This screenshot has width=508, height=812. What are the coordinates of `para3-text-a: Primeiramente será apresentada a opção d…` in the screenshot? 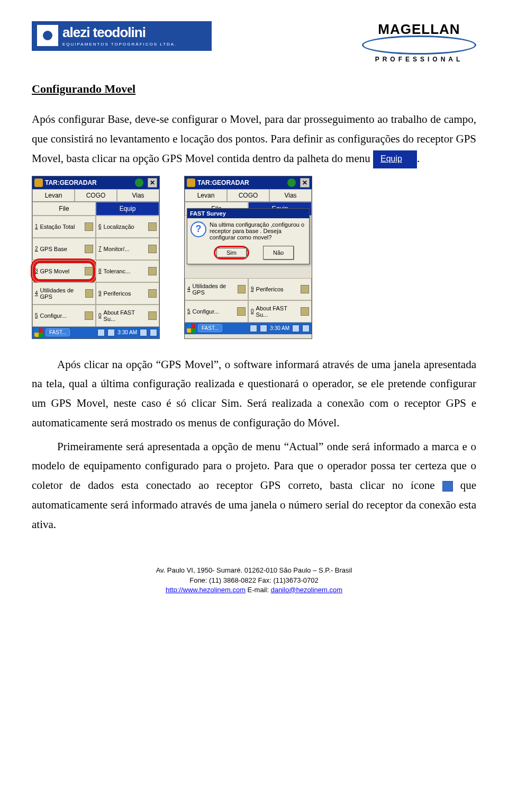 It's located at (254, 466).